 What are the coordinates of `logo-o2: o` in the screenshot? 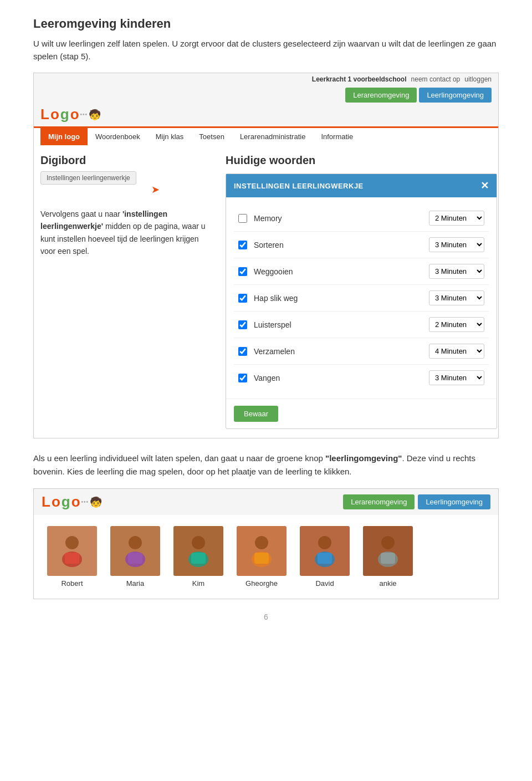 It's located at (75, 114).